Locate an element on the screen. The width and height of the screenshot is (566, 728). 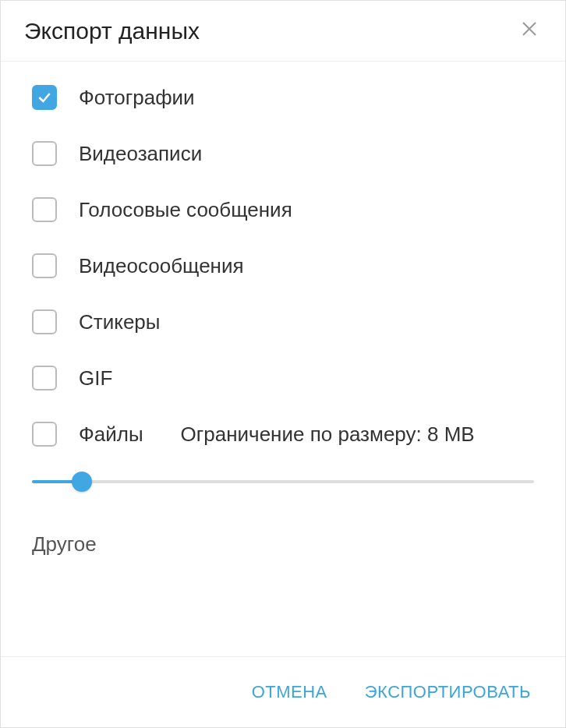
checkbox-stickers is located at coordinates (44, 322).